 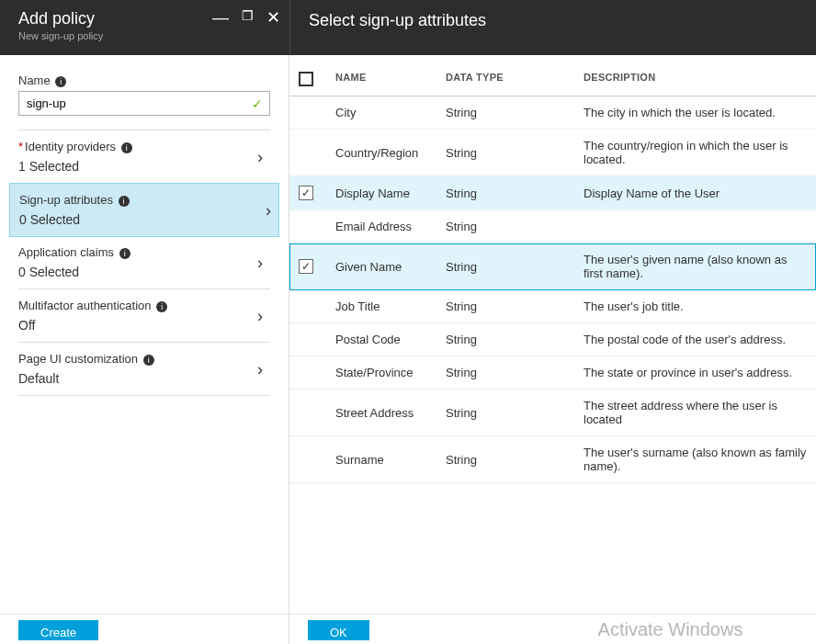 What do you see at coordinates (553, 373) in the screenshot?
I see `table-row: State/ProvinceStringThe state or provinc…` at bounding box center [553, 373].